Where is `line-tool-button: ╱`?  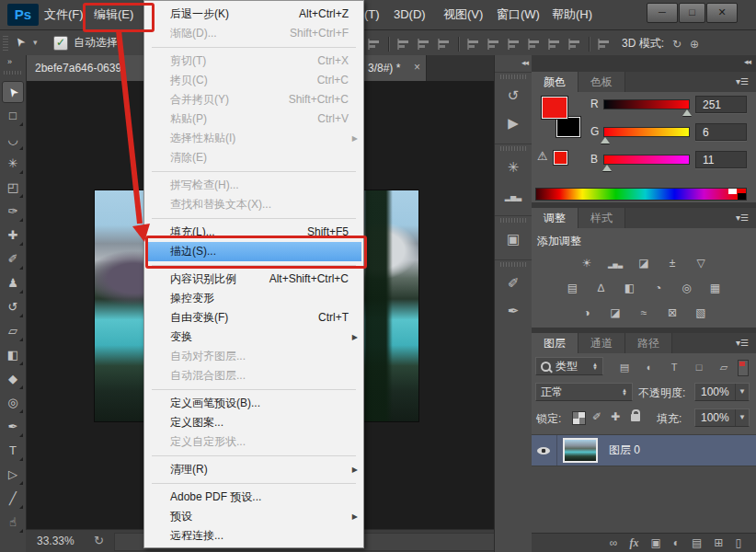 line-tool-button: ╱ is located at coordinates (13, 499).